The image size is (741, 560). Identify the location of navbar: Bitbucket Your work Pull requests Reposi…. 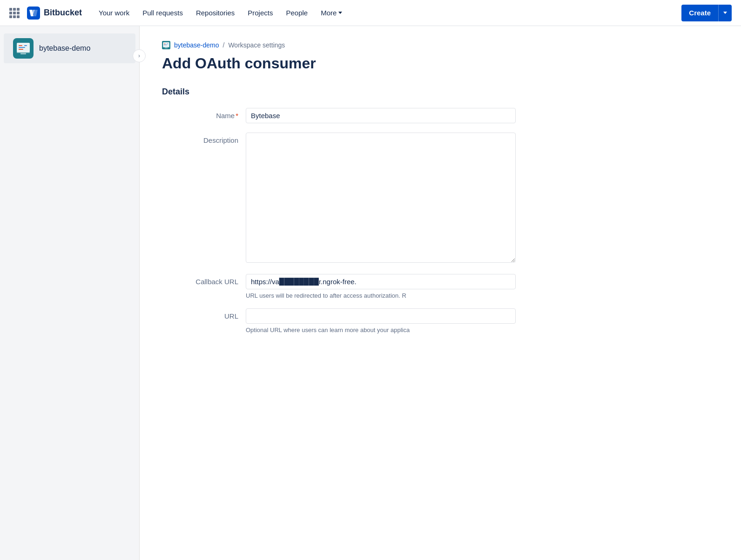
(370, 13).